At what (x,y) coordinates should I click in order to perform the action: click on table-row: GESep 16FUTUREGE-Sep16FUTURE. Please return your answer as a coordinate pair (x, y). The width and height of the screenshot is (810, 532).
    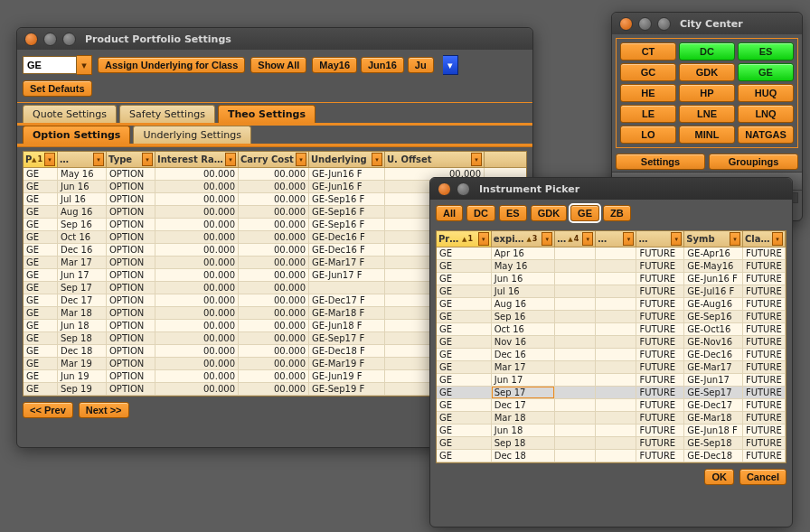
    Looking at the image, I should click on (611, 317).